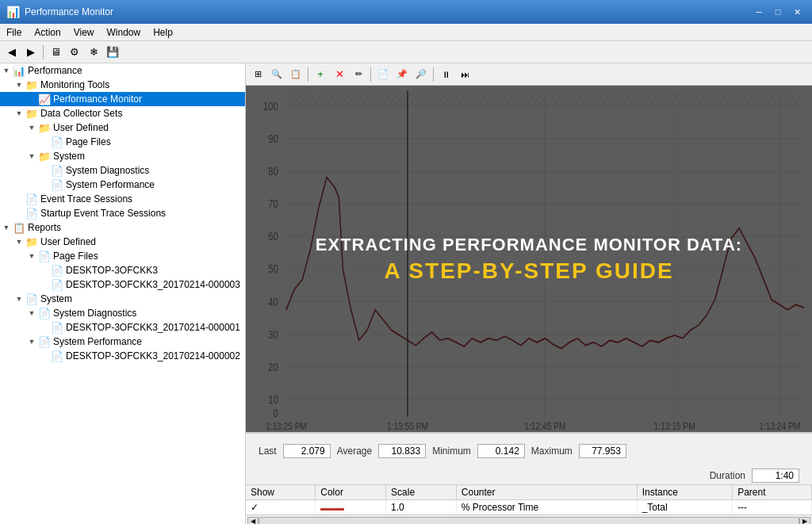 The width and height of the screenshot is (812, 524). I want to click on title-bar: 📊 Performance Monitor ─ □ ✕, so click(406, 12).